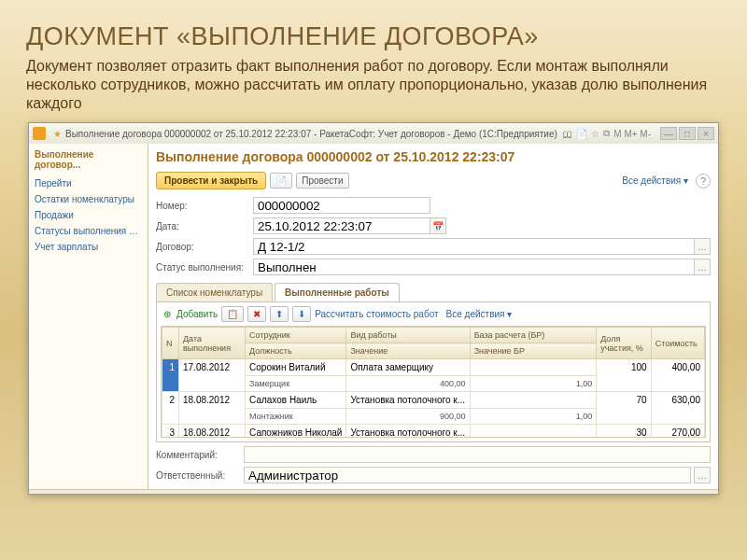 The image size is (747, 560). Describe the element at coordinates (215, 292) in the screenshot. I see `tab-nomenclature: Список номенклатуры` at that location.